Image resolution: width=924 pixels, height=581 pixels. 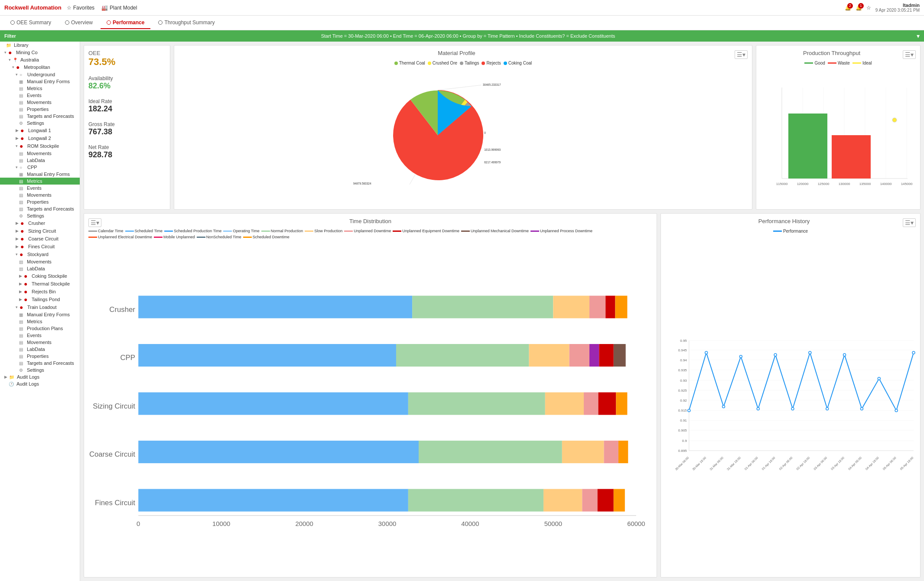 I want to click on favorites-nav: ☆ Favorites, so click(x=81, y=8).